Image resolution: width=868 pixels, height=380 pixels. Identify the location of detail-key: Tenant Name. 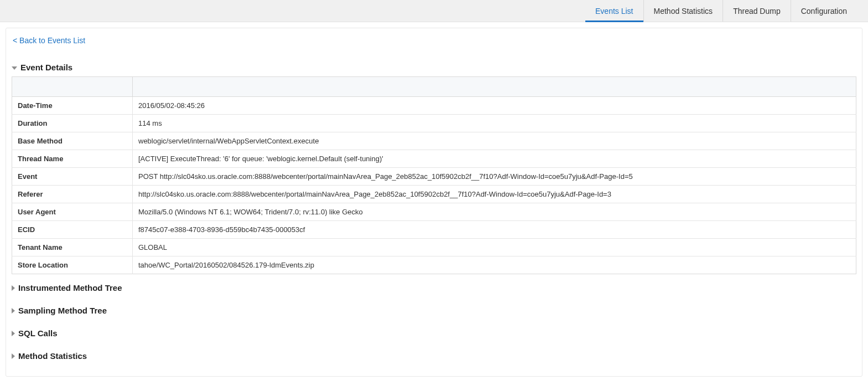
(72, 248).